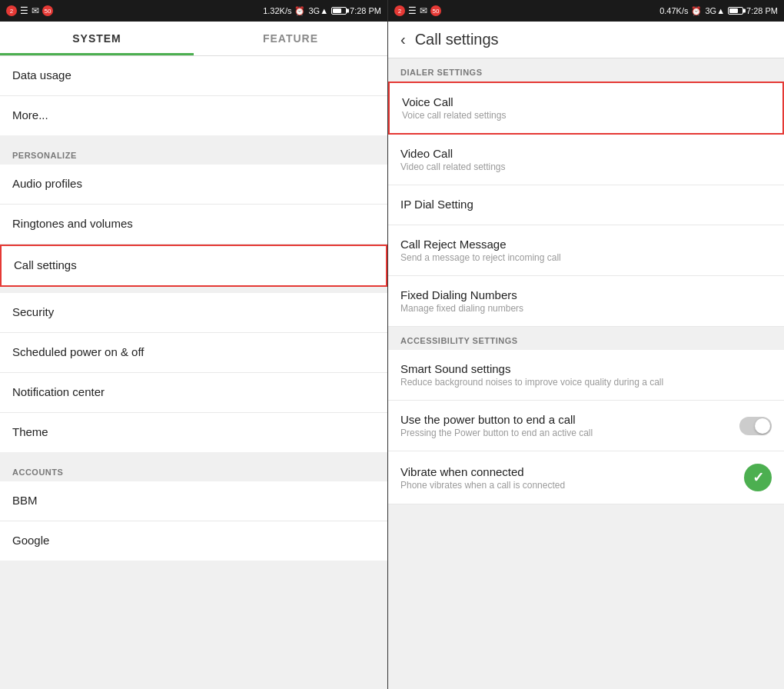 Image resolution: width=784 pixels, height=689 pixels. What do you see at coordinates (194, 313) in the screenshot?
I see `settings-item-security: Security` at bounding box center [194, 313].